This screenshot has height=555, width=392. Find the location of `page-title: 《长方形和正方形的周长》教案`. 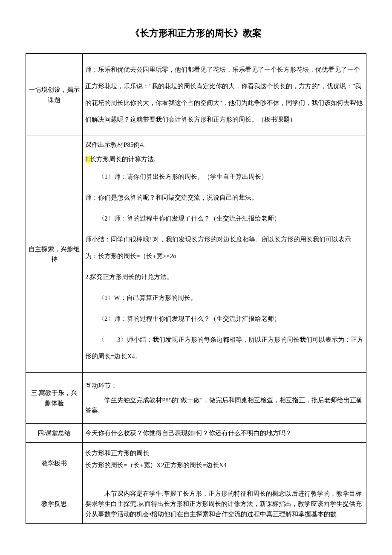

page-title: 《长方形和正方形的周长》教案 is located at coordinates (196, 33).